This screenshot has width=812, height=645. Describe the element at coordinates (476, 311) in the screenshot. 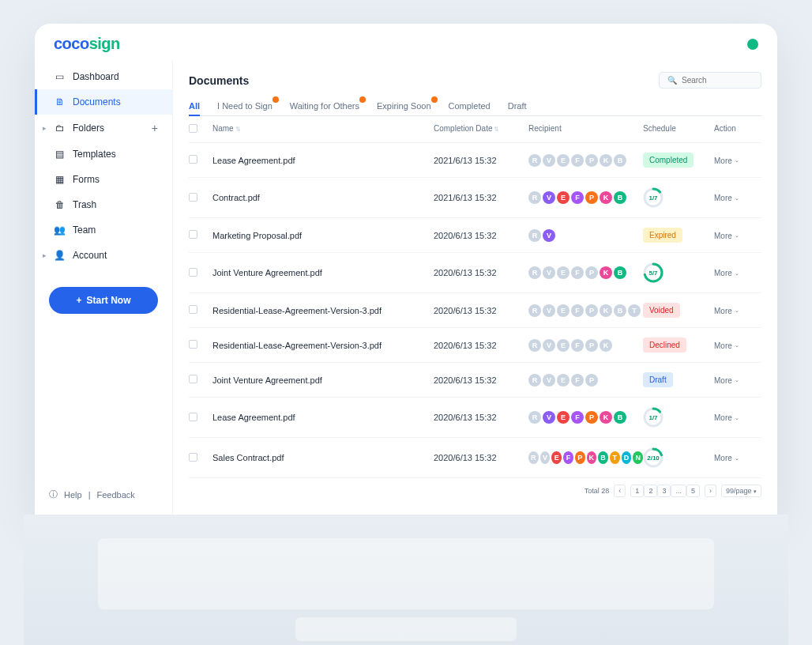

I see `table-row: Residential-Lease-Agreement-Version-3.pd…` at that location.